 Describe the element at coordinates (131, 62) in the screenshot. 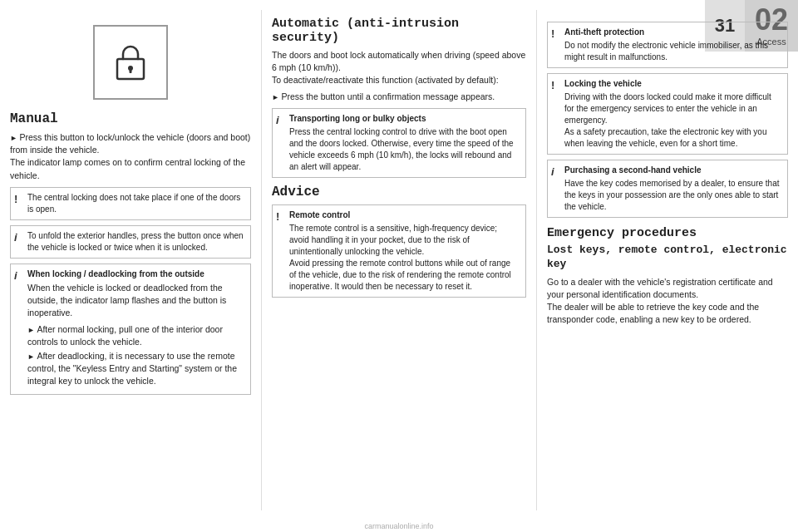

I see `lock-icon` at that location.